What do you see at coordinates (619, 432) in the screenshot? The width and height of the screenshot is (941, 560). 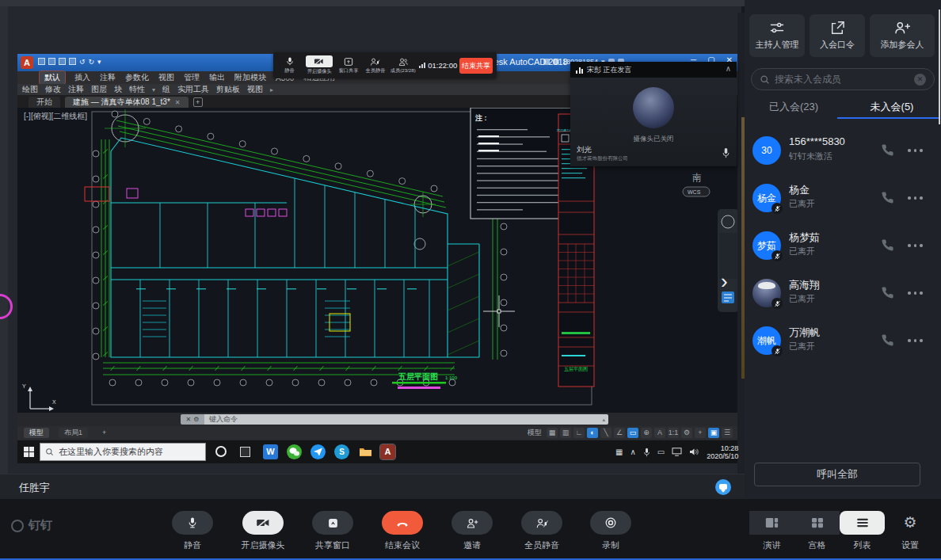 I see `statusbar-icon: ∠` at bounding box center [619, 432].